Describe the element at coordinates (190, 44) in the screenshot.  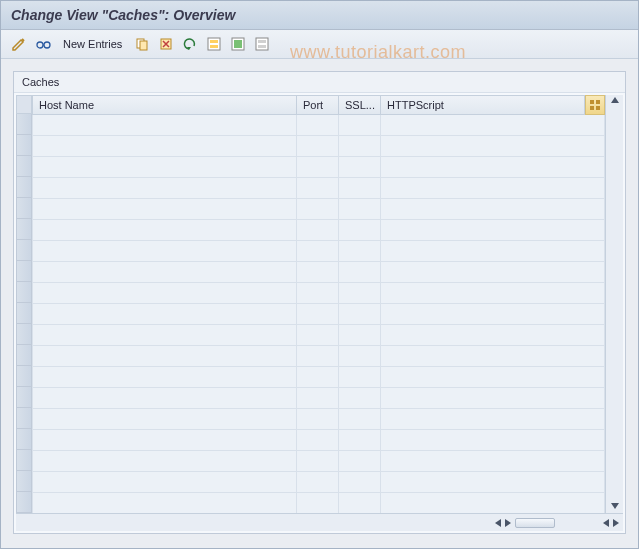
I see `undo-icon` at that location.